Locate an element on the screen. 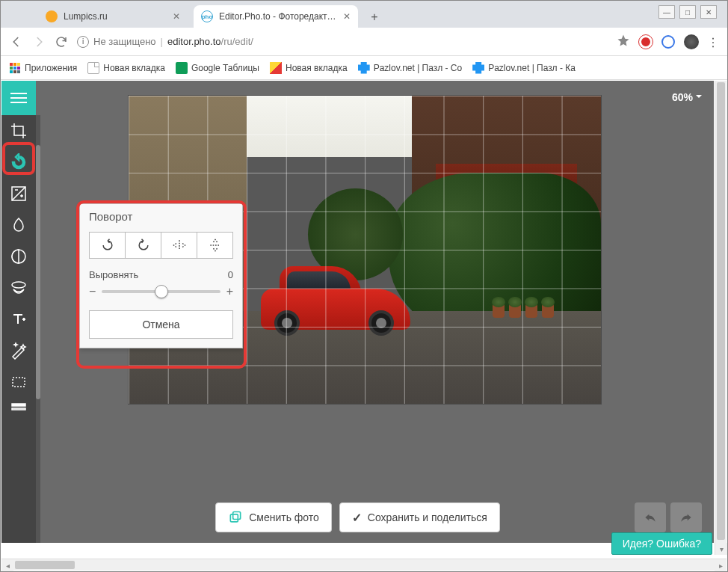 This screenshot has height=572, width=728. apps-label: Приложения is located at coordinates (51, 68).